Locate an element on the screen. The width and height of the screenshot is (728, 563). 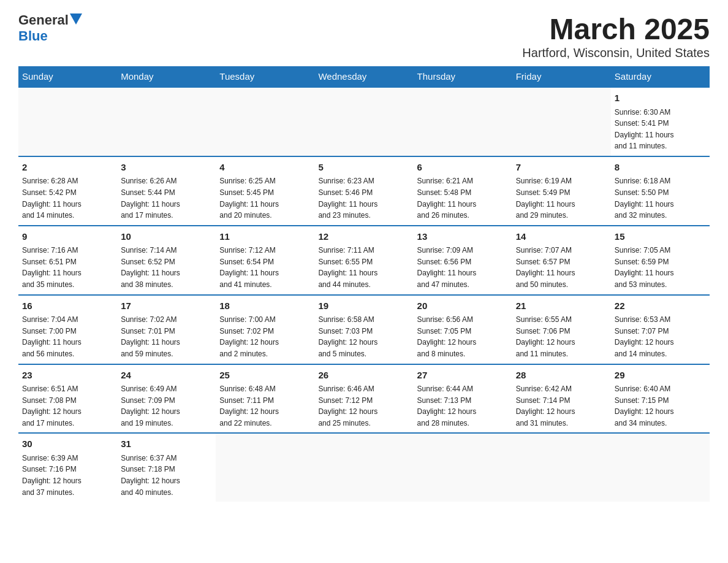
calendar-day-cell: 22Sunrise: 6:53 AMSunset: 7:07 PMDayligh… is located at coordinates (661, 330).